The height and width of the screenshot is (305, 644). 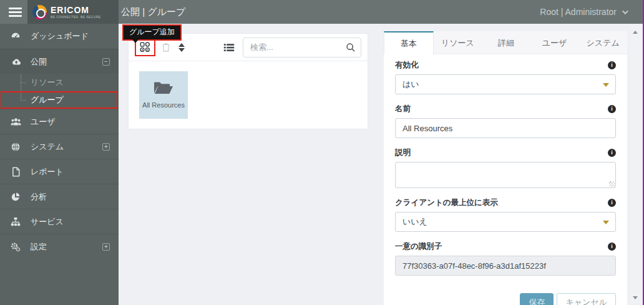 What do you see at coordinates (70, 222) in the screenshot?
I see `sidebar-item-label: サービス` at bounding box center [70, 222].